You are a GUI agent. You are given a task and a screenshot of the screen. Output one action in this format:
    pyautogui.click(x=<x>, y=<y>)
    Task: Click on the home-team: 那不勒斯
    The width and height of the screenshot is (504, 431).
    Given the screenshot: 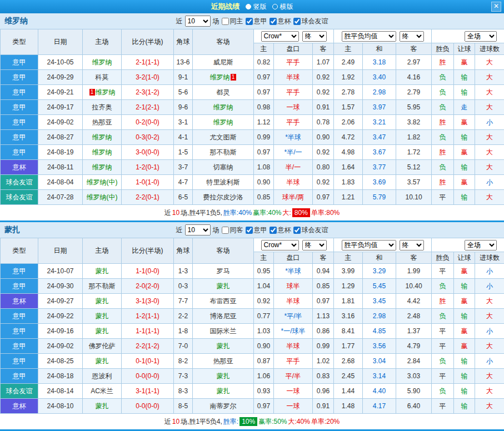 What is the action you would take?
    pyautogui.click(x=102, y=287)
    